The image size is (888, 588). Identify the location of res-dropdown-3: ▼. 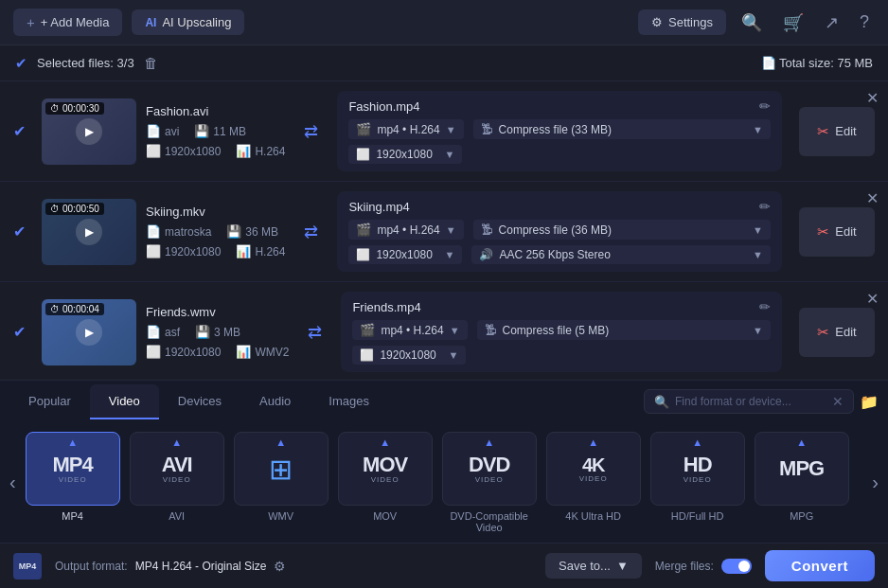
(454, 355).